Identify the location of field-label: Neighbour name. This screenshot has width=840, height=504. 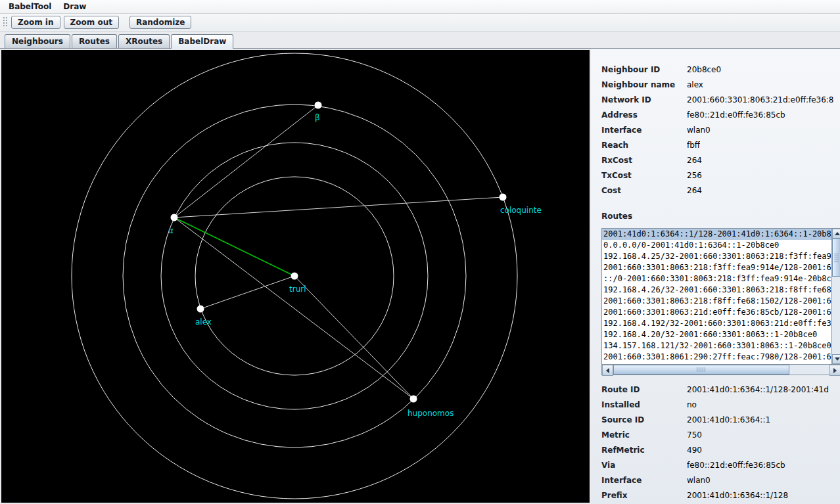
(644, 85).